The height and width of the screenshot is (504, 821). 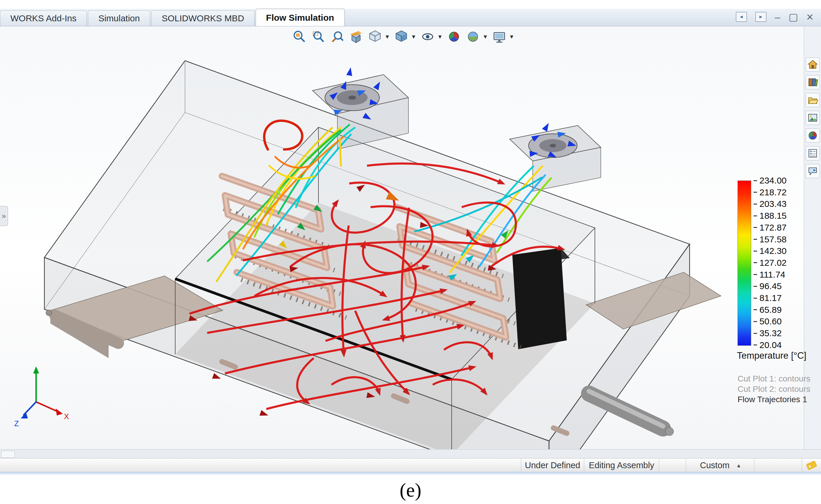 What do you see at coordinates (772, 356) in the screenshot?
I see `legend-title: Temperature [°C]` at bounding box center [772, 356].